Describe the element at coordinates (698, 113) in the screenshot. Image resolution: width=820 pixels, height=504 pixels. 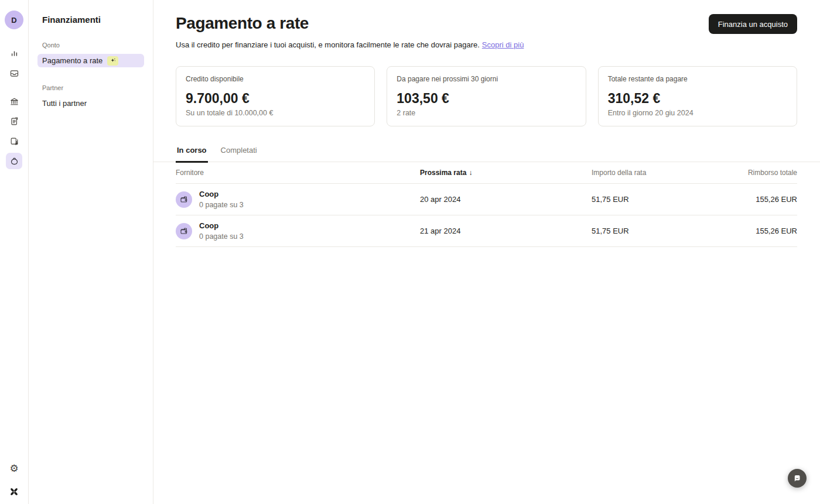
I see `card-sub: Entro il giorno 20 giu 2024` at that location.